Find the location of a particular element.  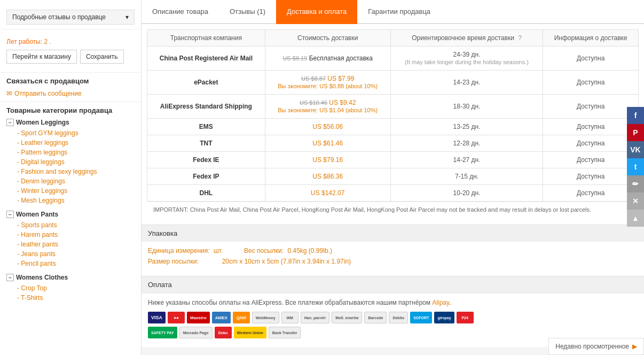

cat-item-fashion-leggings: - Fashion and sexy leggings is located at coordinates (70, 172).